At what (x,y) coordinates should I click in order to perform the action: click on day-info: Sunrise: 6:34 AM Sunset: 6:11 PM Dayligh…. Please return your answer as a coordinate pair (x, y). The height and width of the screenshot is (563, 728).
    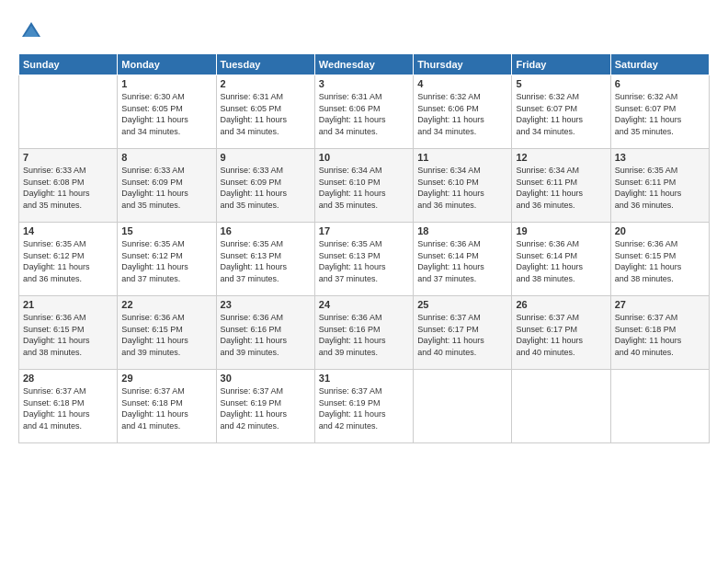
    Looking at the image, I should click on (561, 188).